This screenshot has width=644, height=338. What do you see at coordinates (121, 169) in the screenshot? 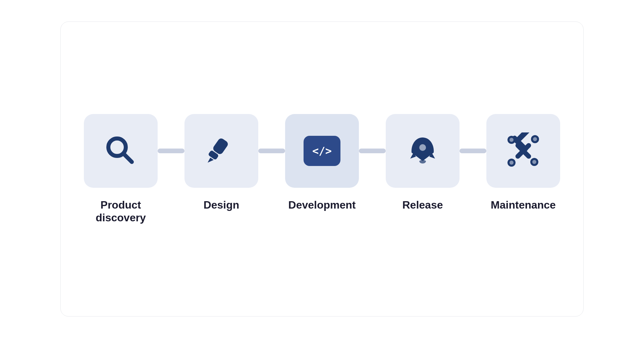
I see `stage-product-discovery: Productdiscovery` at bounding box center [121, 169].